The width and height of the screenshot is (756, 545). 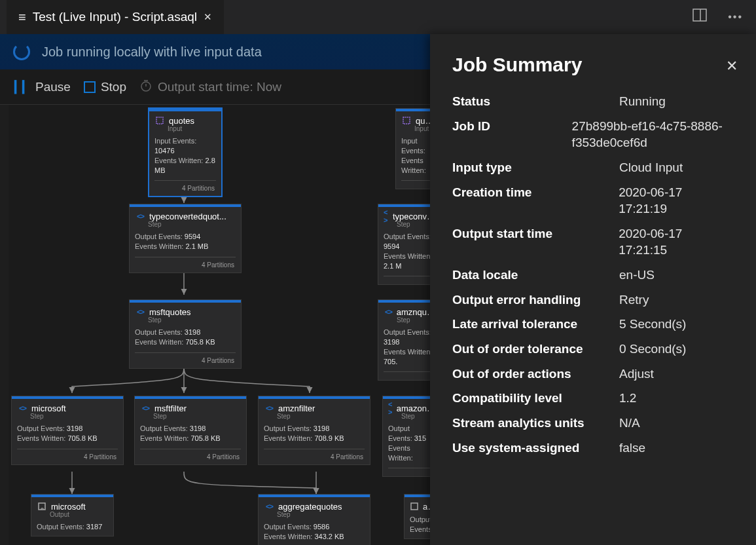 What do you see at coordinates (393, 266) in the screenshot?
I see `value-events-written: 2.1 M` at bounding box center [393, 266].